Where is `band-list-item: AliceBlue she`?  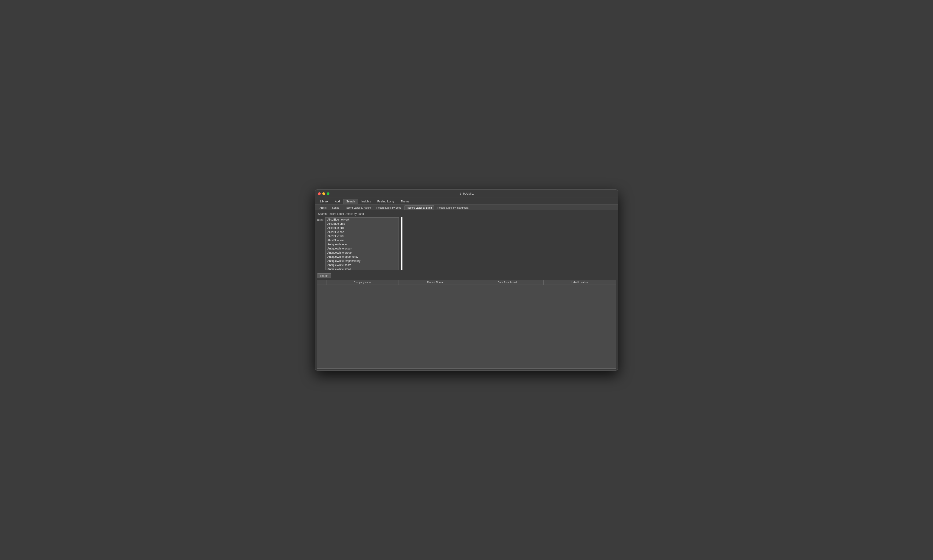
band-list-item: AliceBlue she is located at coordinates (362, 232).